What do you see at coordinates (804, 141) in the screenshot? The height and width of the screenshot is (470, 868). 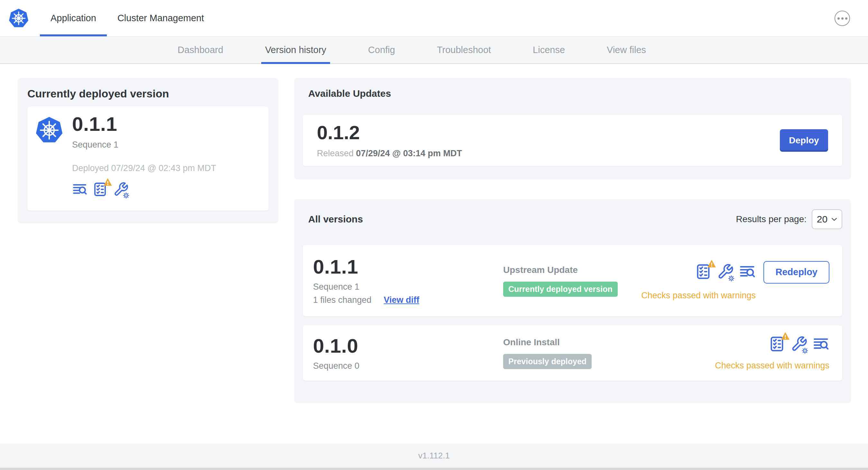 I see `deploy-button: Deploy` at bounding box center [804, 141].